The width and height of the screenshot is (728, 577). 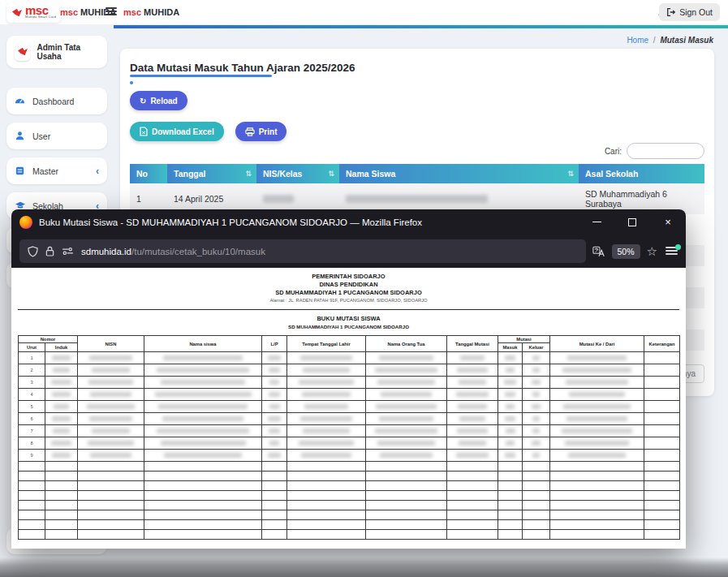 I want to click on column-header-nama-siswa: Nama Siswa⇅, so click(x=459, y=174).